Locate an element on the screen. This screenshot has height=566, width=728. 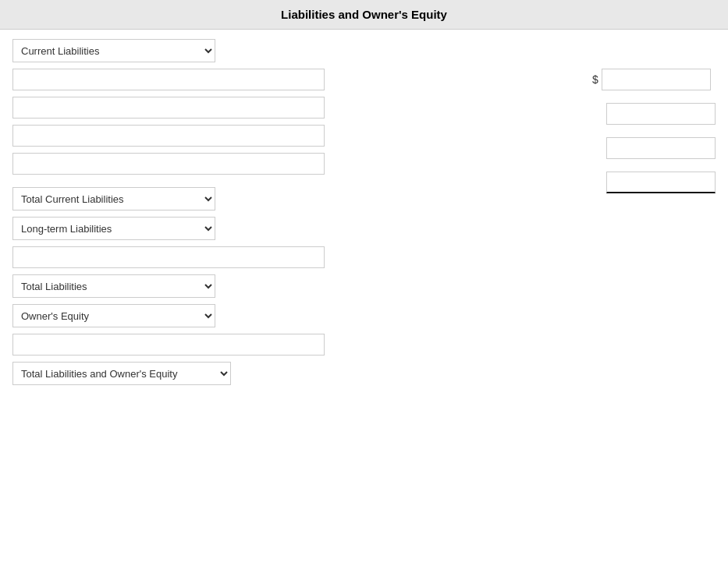
current-liabilities-dropdown: Current Liabilities is located at coordinates (114, 51).